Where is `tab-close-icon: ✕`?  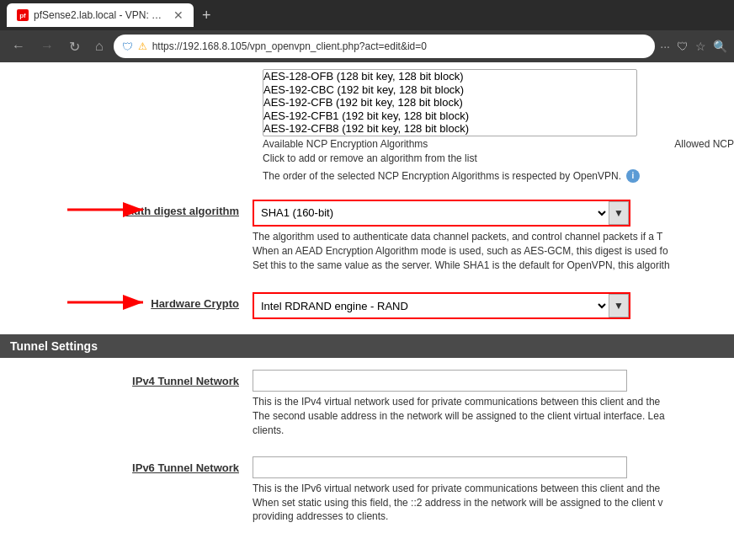
tab-close-icon: ✕ is located at coordinates (178, 15).